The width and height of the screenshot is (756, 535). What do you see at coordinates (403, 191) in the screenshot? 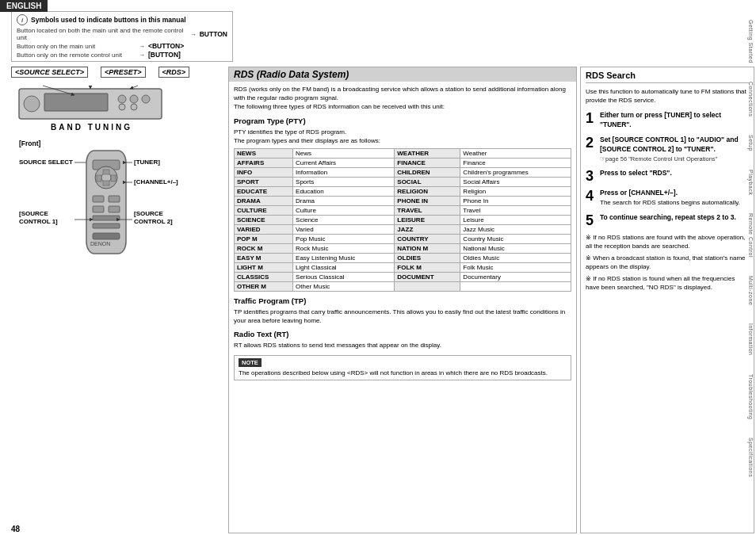
I see `table-row: EDUCATE Education RELIGION Religion` at bounding box center [403, 191].